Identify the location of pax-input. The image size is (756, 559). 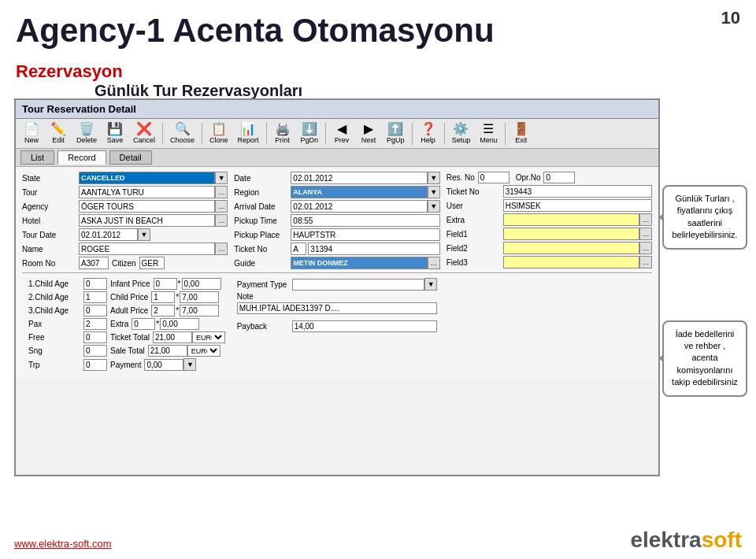
(95, 324).